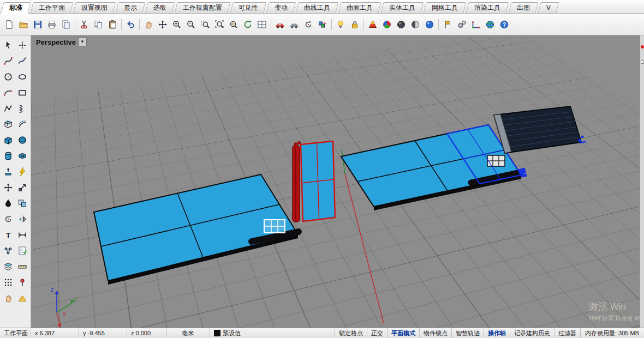 The width and height of the screenshot is (644, 338). I want to click on cylinder-icon, so click(8, 156).